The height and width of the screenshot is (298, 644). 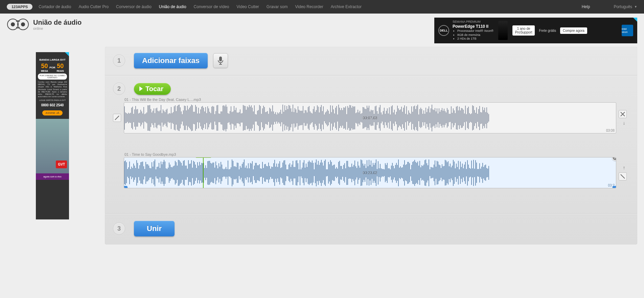 What do you see at coordinates (171, 61) in the screenshot?
I see `add-tracks-button: Adicionar faixas` at bounding box center [171, 61].